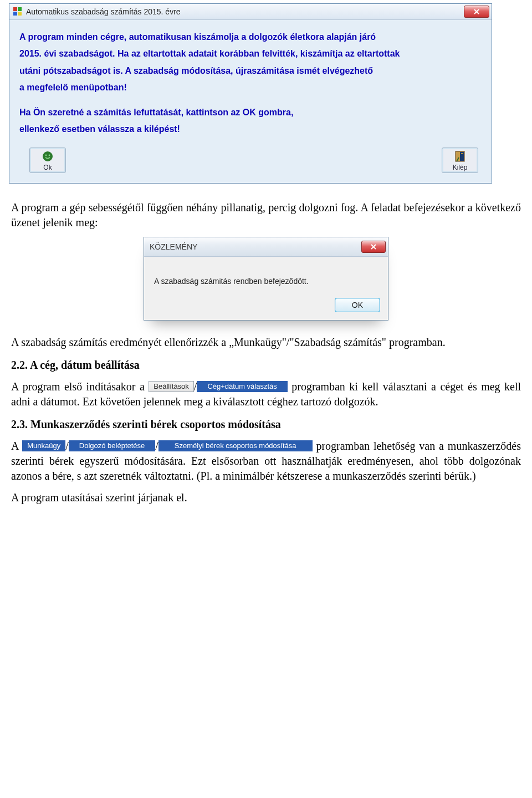 The height and width of the screenshot is (798, 532). I want to click on menu-chip-beallitasok: Beállítások, so click(171, 387).